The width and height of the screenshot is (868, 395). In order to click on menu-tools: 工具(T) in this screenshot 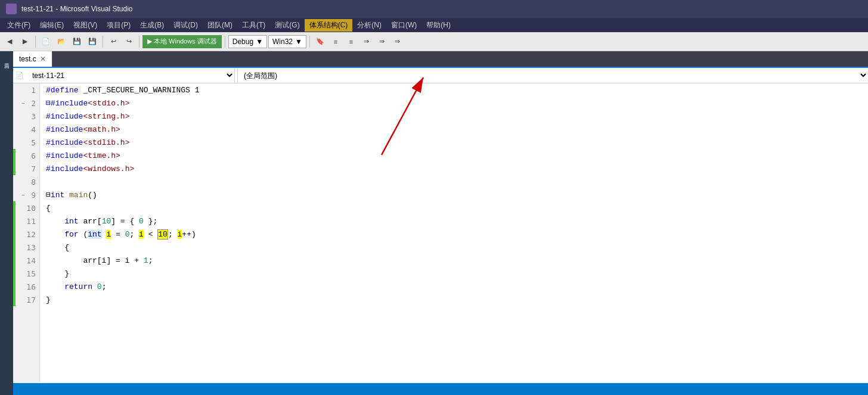, I will do `click(254, 25)`.